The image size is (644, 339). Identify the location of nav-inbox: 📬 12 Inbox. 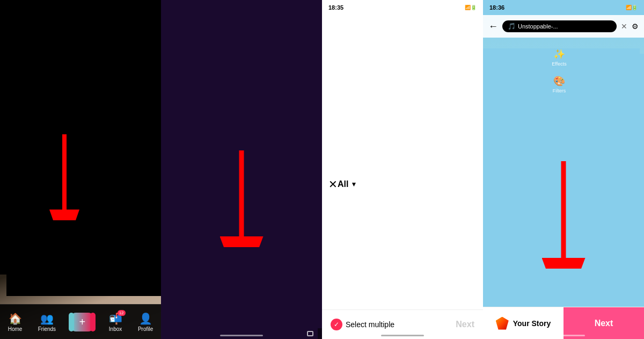
(116, 322).